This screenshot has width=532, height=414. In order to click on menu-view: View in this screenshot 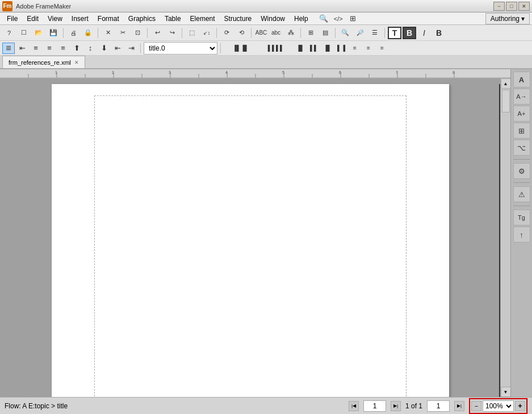, I will do `click(55, 19)`.